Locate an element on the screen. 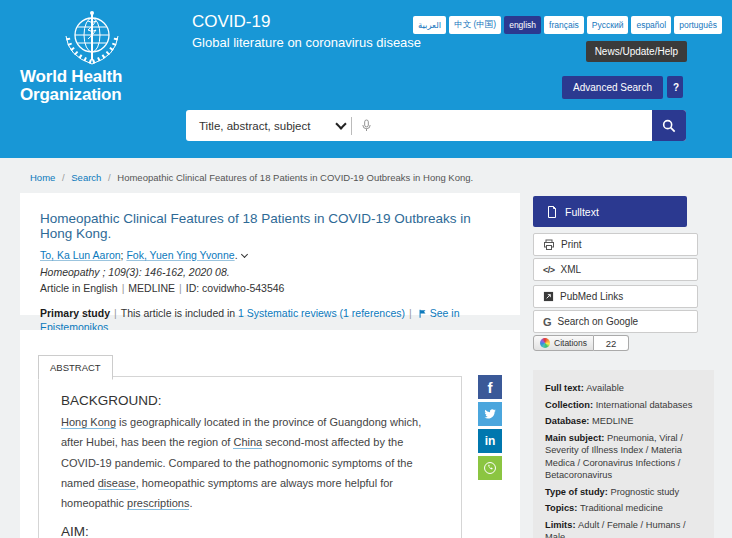 The height and width of the screenshot is (538, 732). abstract-heading: AIM: is located at coordinates (250, 531).